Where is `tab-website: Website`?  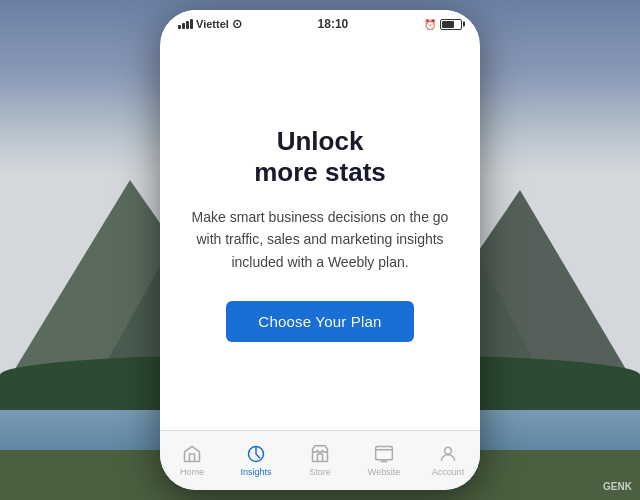 tab-website: Website is located at coordinates (384, 460).